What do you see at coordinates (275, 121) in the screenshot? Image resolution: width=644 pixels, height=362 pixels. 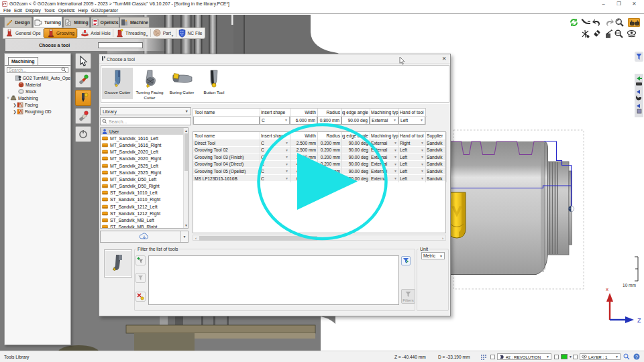 I see `filter-value-1: C▼` at bounding box center [275, 121].